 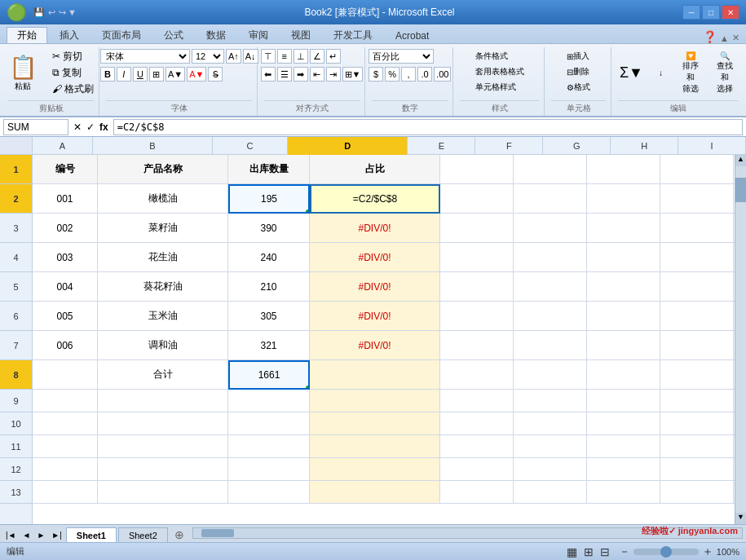 What do you see at coordinates (375, 287) in the screenshot?
I see `cell-d5: #DIV/0!` at bounding box center [375, 287].